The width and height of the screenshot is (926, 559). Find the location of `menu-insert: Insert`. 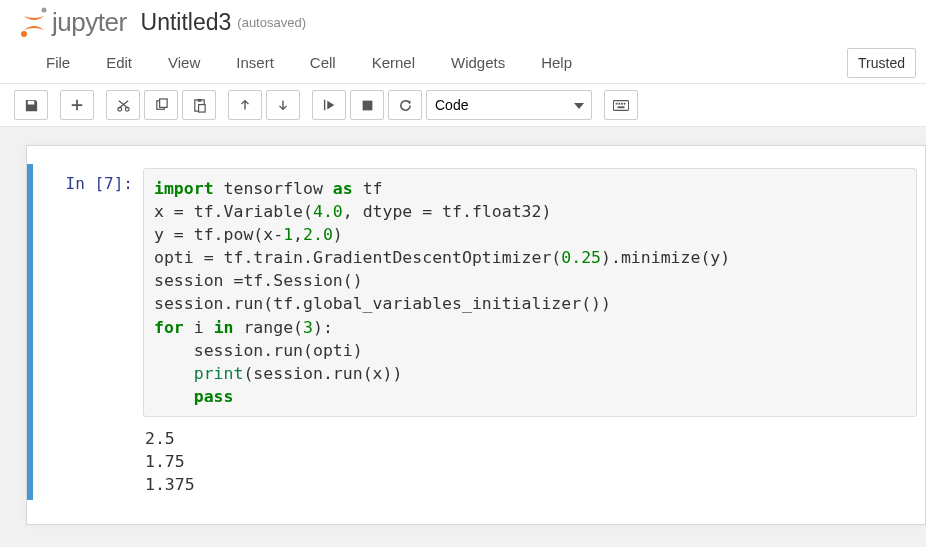

menu-insert: Insert is located at coordinates (255, 62).